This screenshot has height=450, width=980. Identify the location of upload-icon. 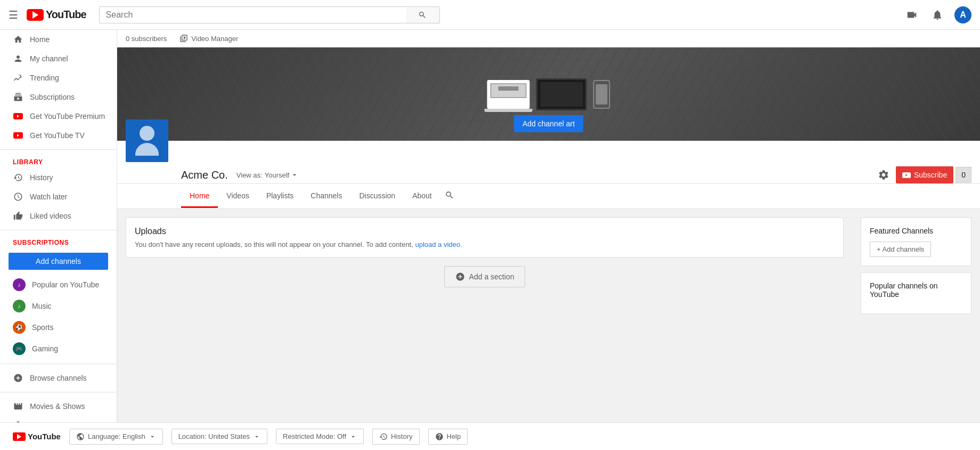
(912, 15).